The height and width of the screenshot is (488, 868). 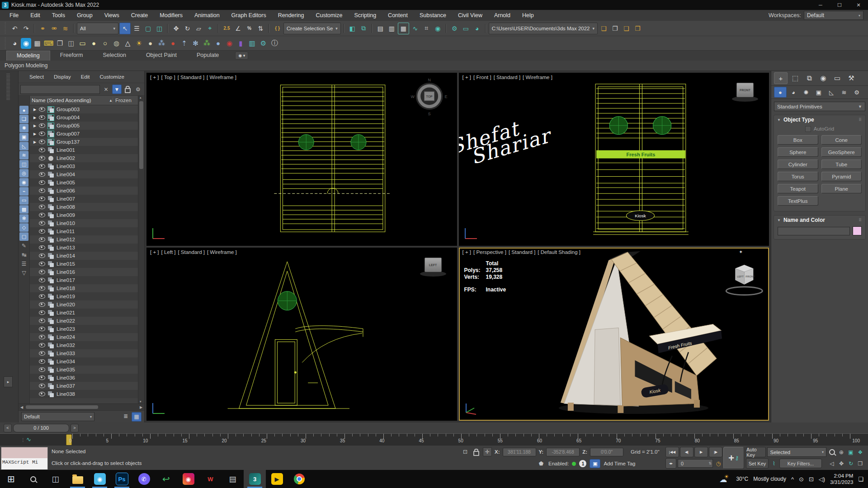 What do you see at coordinates (84, 313) in the screenshot?
I see `scene-explorer-row: Line021` at bounding box center [84, 313].